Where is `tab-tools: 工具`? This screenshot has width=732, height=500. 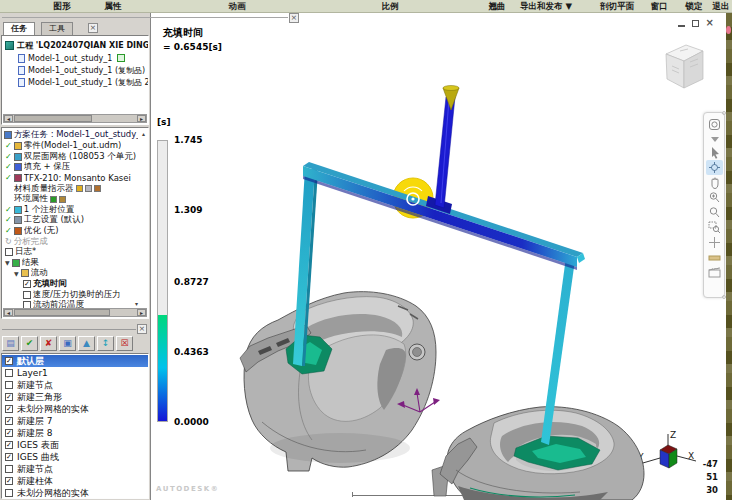
tab-tools: 工具 is located at coordinates (57, 28).